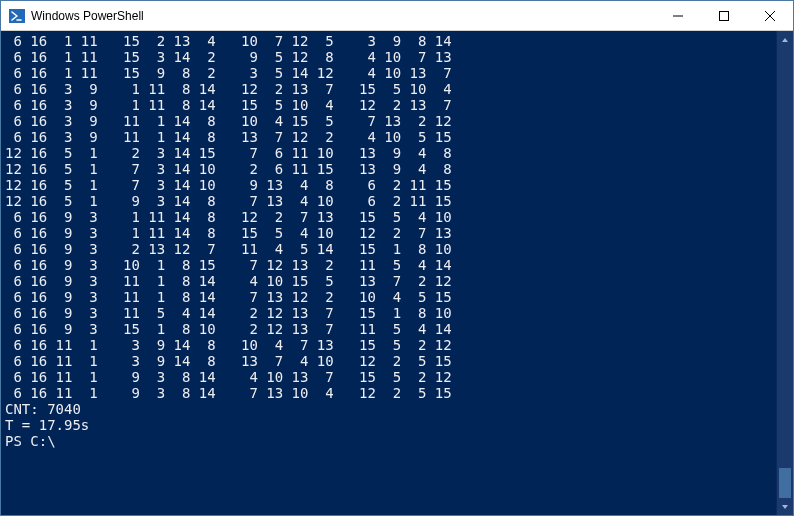 Image resolution: width=794 pixels, height=516 pixels. I want to click on vertical-scrollbar, so click(784, 273).